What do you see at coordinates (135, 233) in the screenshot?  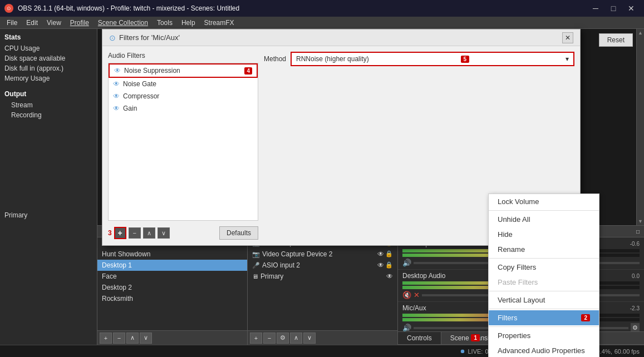 I see `filter-remove-btn: −` at bounding box center [135, 233].